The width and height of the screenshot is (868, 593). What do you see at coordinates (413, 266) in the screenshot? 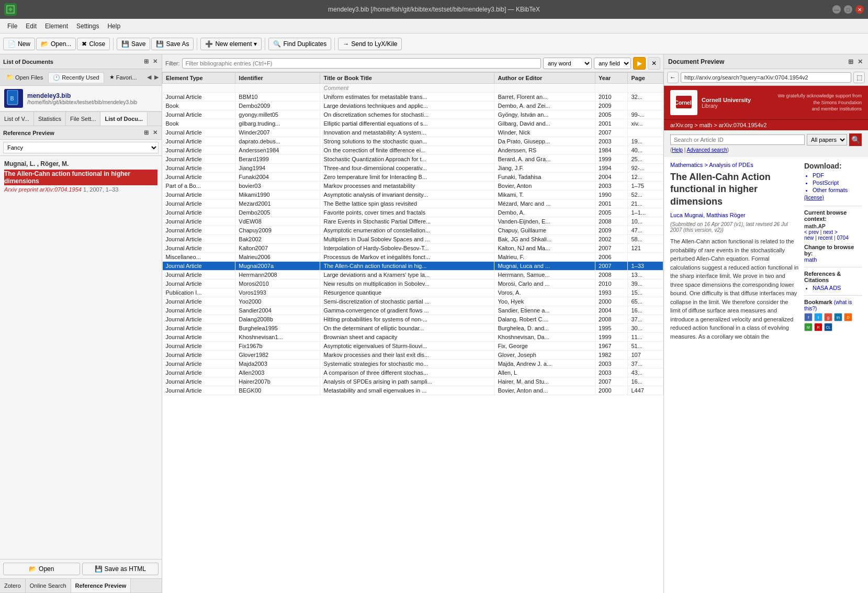
I see `table-row: Journal ArticleMugnai2007aThe Allen-Cahn…` at bounding box center [413, 266].